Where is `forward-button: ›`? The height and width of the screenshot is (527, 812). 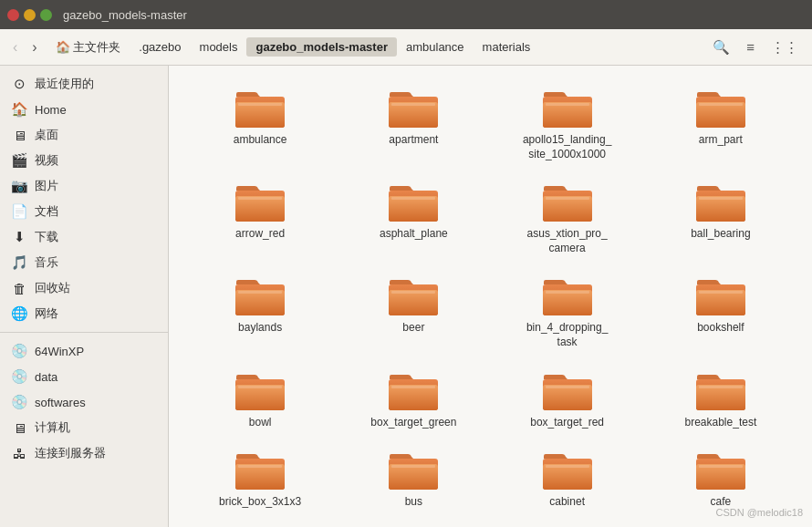 forward-button: › is located at coordinates (35, 47).